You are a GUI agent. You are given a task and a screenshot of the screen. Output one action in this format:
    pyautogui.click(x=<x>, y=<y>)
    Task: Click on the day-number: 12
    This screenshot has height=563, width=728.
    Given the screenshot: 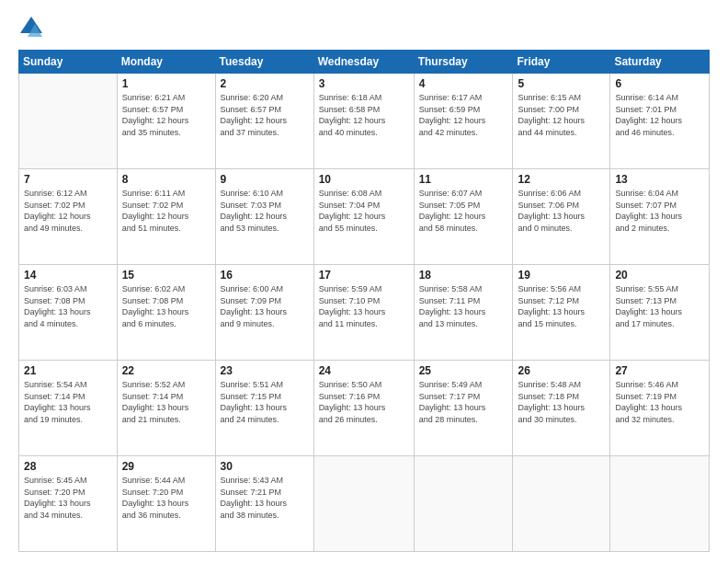 What is the action you would take?
    pyautogui.click(x=561, y=179)
    